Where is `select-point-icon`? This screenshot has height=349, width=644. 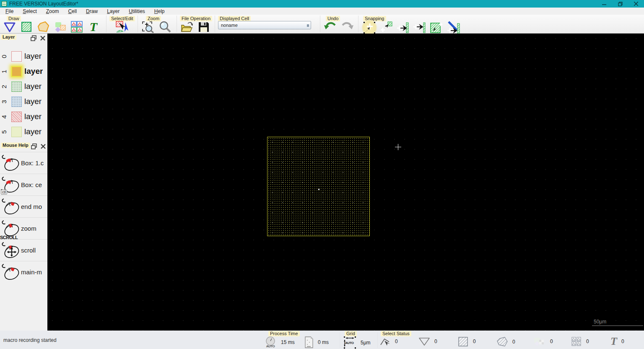
select-point-icon is located at coordinates (385, 341).